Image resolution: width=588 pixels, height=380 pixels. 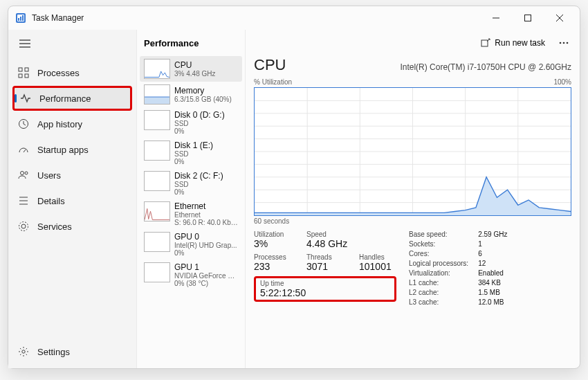 I want to click on info-label: L1 cache:, so click(x=439, y=282).